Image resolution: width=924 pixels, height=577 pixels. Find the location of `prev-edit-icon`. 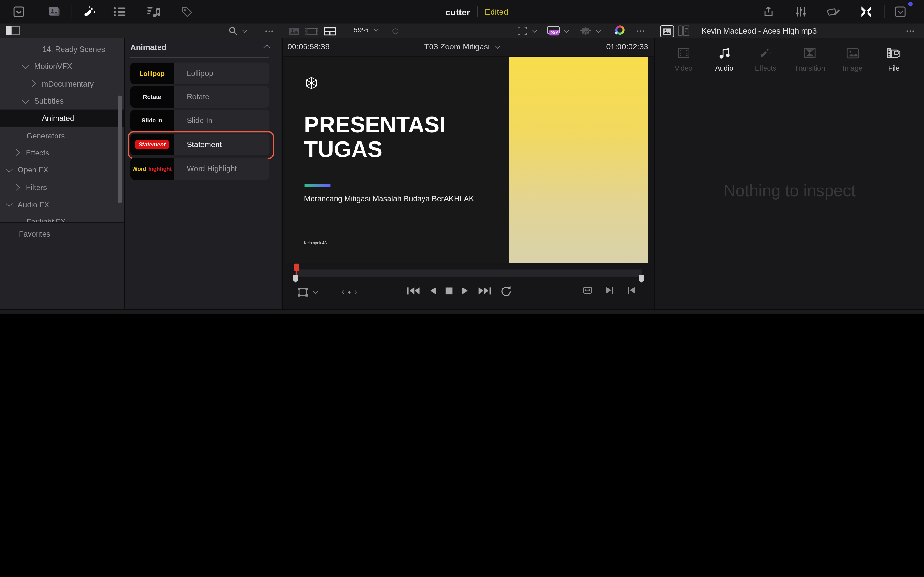

prev-edit-icon is located at coordinates (631, 290).